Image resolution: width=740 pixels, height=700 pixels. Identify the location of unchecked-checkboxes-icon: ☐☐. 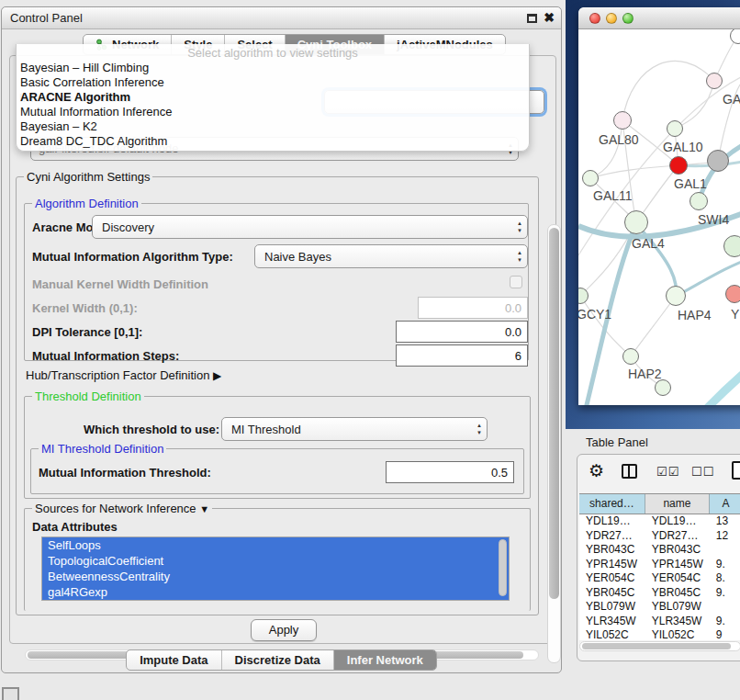
(703, 472).